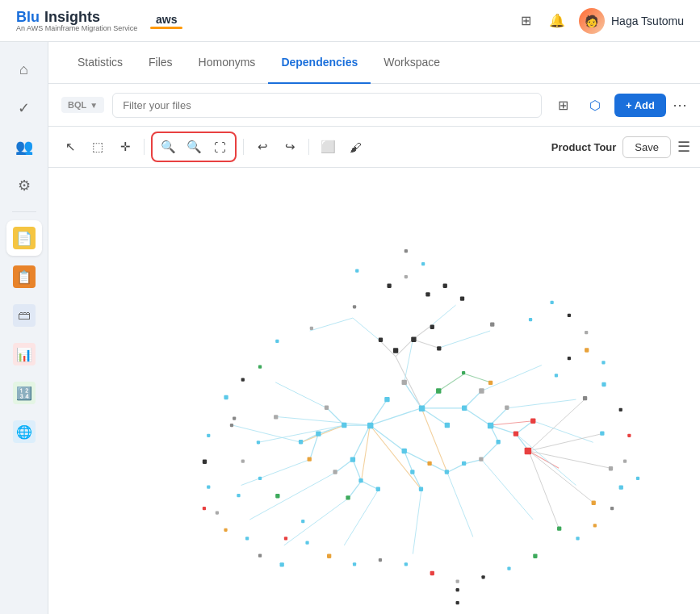 The image size is (700, 614). I want to click on toolbar-right: Product Tour Save ☰, so click(621, 147).